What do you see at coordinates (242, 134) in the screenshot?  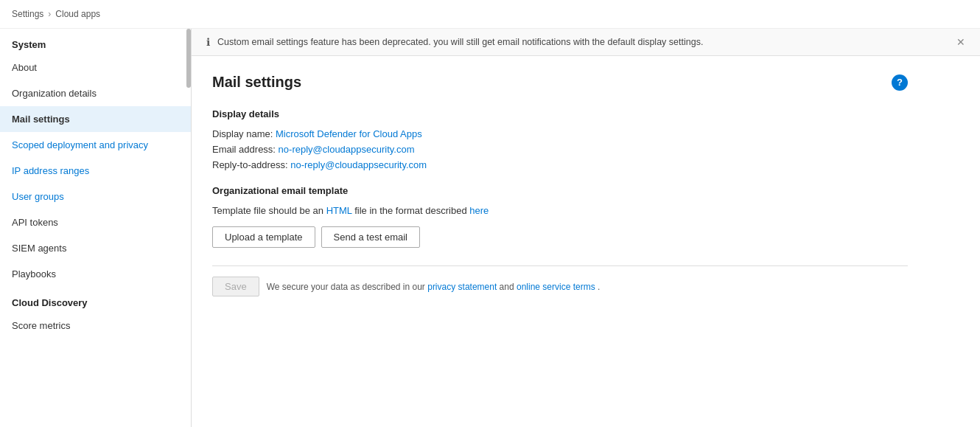 I see `display-name-label: Display name:` at bounding box center [242, 134].